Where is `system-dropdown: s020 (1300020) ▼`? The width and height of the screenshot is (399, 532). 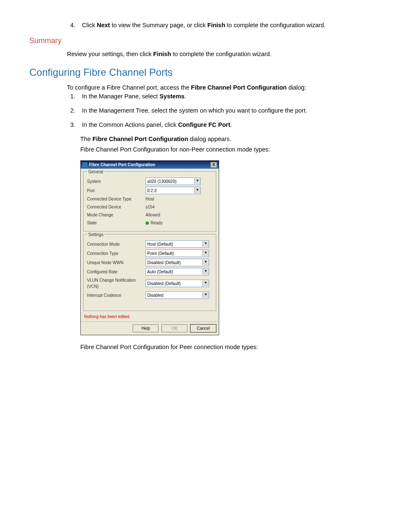
system-dropdown: s020 (1300020) ▼ is located at coordinates (173, 181).